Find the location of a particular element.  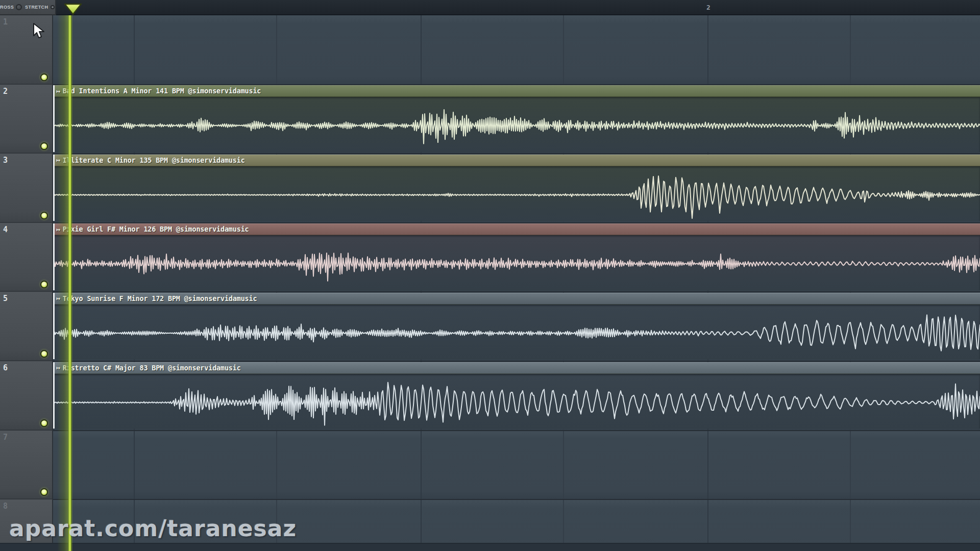

playhead-marker-icon is located at coordinates (73, 9).